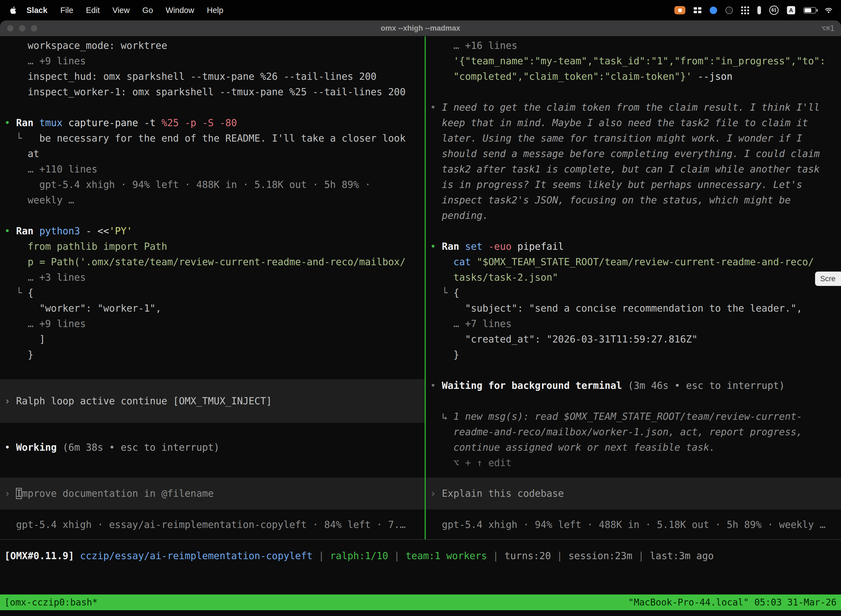  I want to click on gauge-value: 61, so click(774, 10).